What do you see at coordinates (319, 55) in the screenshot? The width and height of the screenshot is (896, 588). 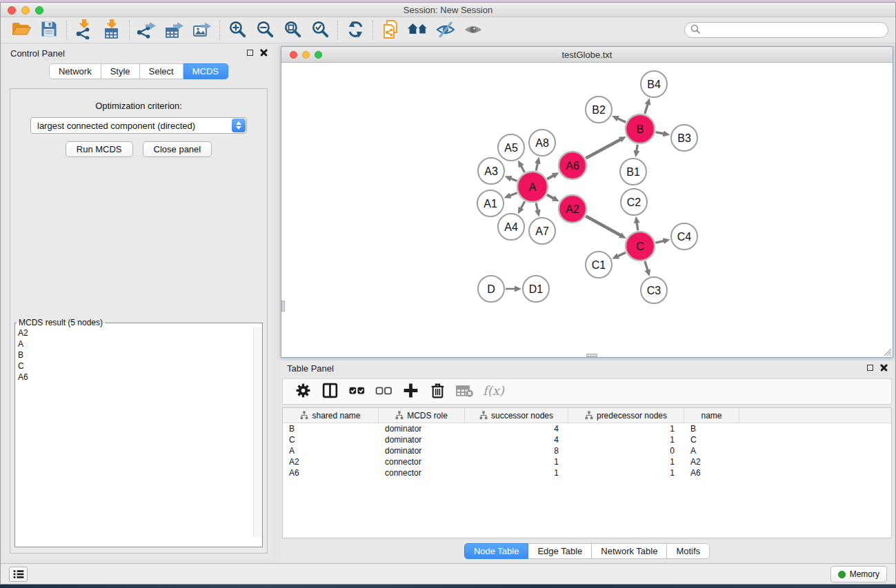 I see `network-maximize-button` at bounding box center [319, 55].